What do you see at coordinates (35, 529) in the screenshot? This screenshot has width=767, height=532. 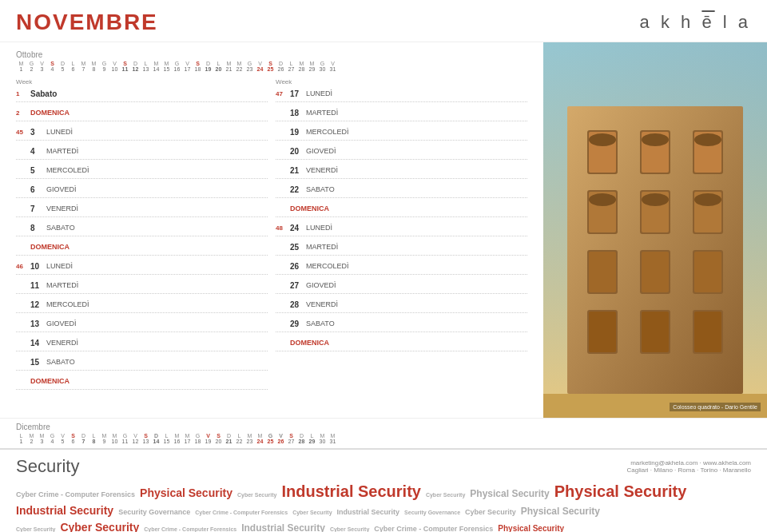 I see `tag-cyber-security-5: Cyber Security` at bounding box center [35, 529].